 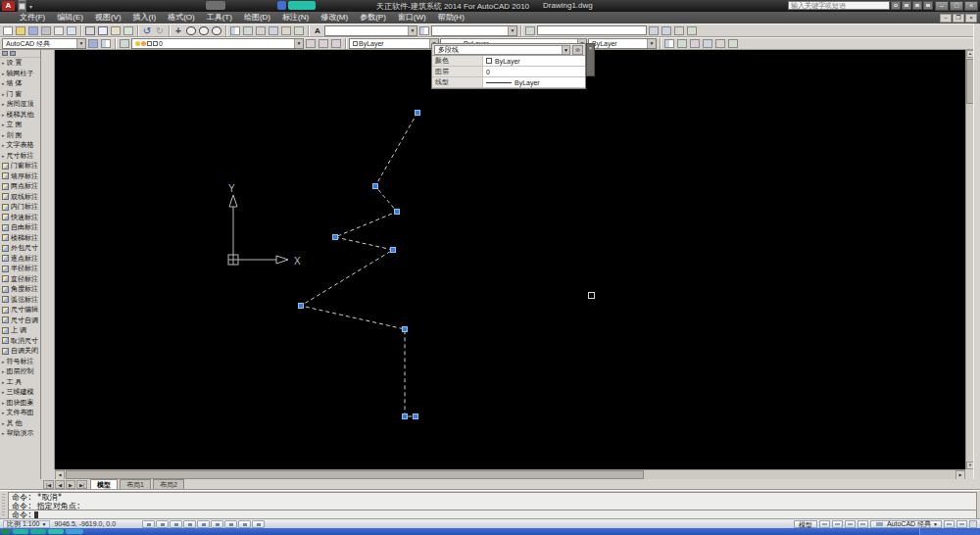 I want to click on text-style-select: ▼, so click(x=370, y=31).